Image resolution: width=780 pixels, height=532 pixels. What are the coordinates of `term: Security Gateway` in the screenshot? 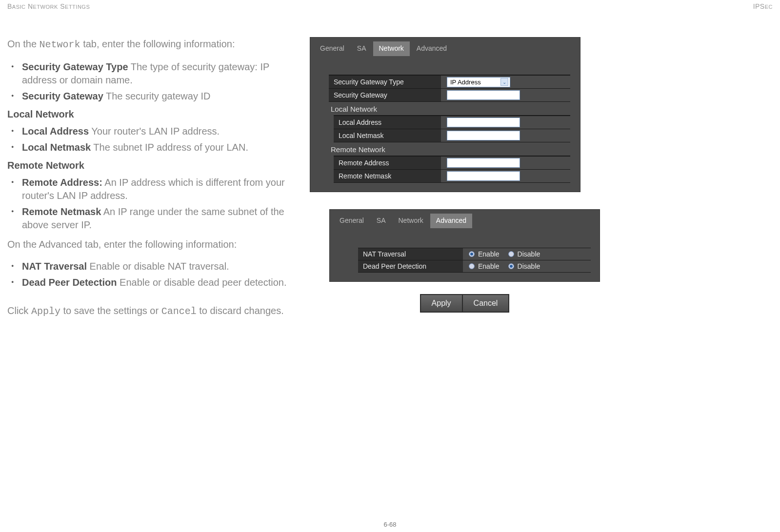 It's located at (62, 96).